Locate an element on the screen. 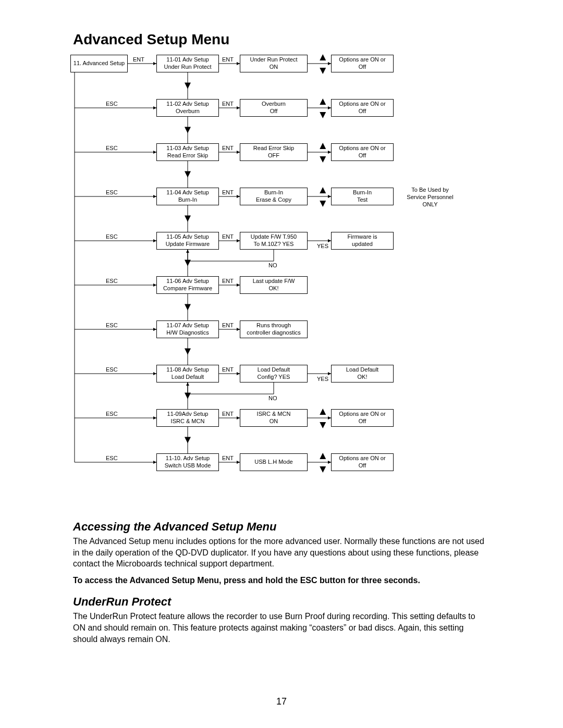 The width and height of the screenshot is (563, 728). state-node-9: USB L.H Mode is located at coordinates (274, 462).